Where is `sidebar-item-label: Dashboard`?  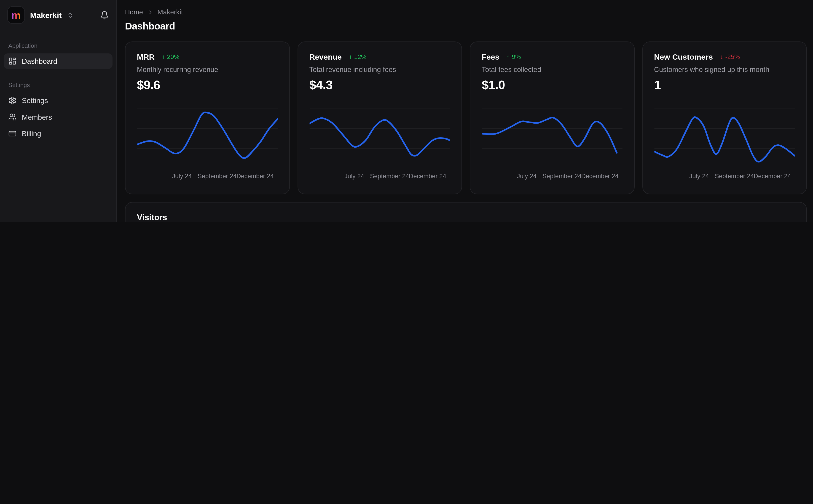
sidebar-item-label: Dashboard is located at coordinates (39, 61).